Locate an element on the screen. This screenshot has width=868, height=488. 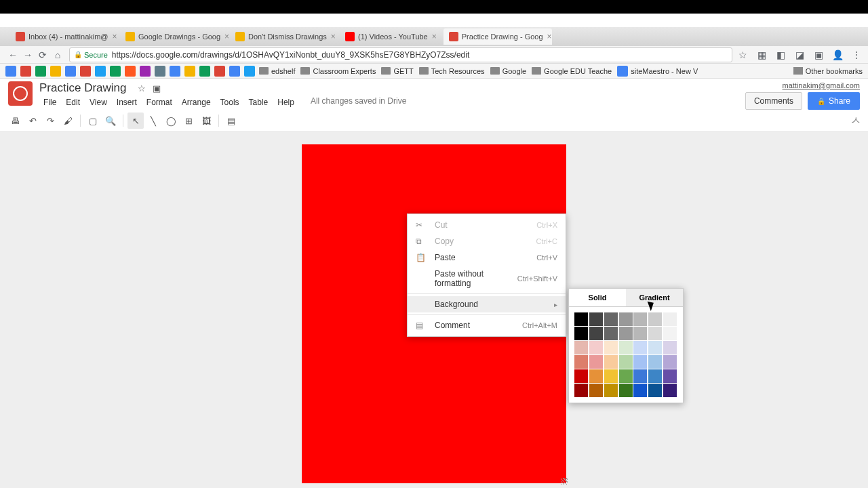
share-button: Share is located at coordinates (834, 101).